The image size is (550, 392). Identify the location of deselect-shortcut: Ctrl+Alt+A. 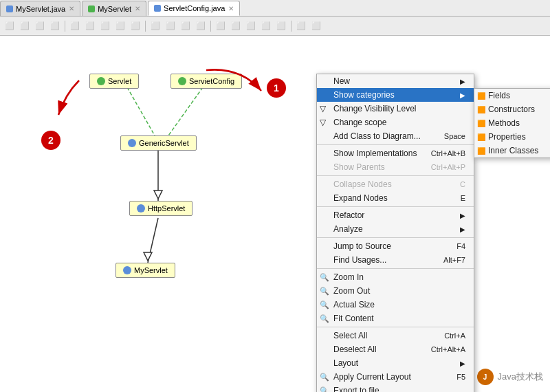
(441, 349).